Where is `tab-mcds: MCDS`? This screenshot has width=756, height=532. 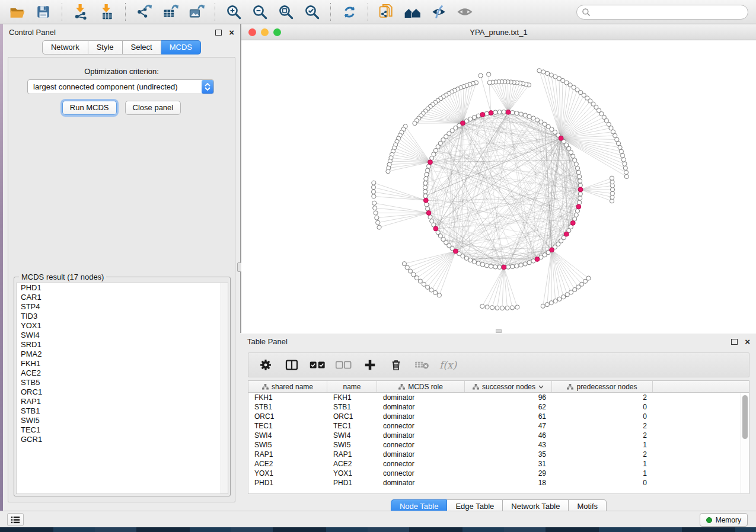
tab-mcds: MCDS is located at coordinates (181, 47).